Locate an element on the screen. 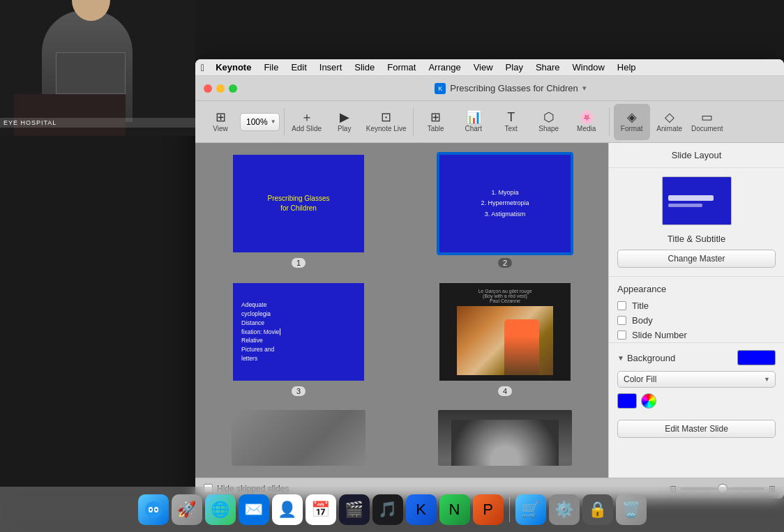 The image size is (784, 532). dock-security: 🔒 is located at coordinates (598, 510).